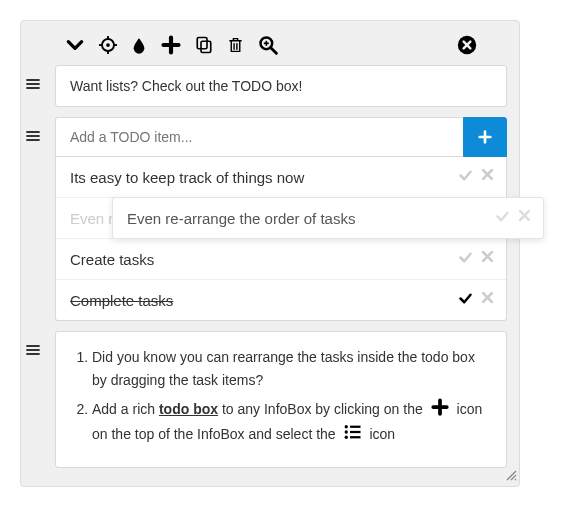  What do you see at coordinates (264, 178) in the screenshot?
I see `todo-text: Its easy to keep track of things now` at bounding box center [264, 178].